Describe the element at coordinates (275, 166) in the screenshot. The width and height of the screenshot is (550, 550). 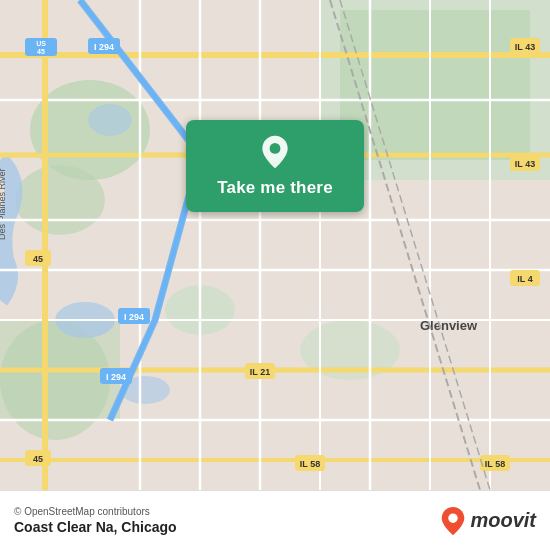
I see `take-me-there-button: Take me there` at that location.